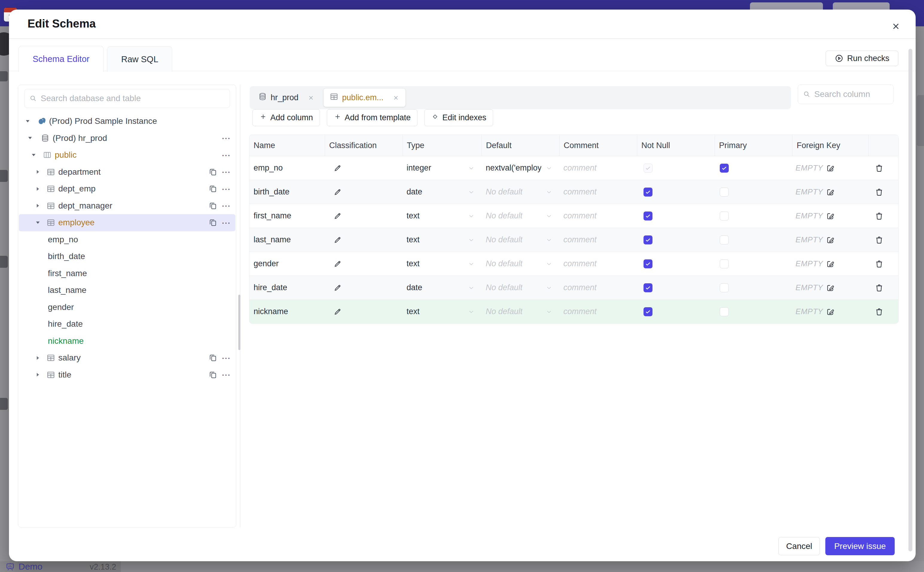 The width and height of the screenshot is (924, 572). I want to click on tree-item-dept-emp: dept_emp⋯, so click(127, 189).